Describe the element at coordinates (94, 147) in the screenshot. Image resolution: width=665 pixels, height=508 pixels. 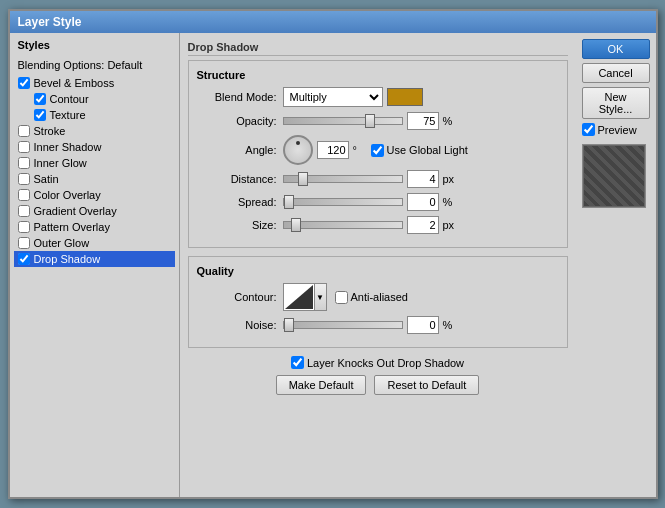
I see `sidebar-item-inner-shadow: Inner Shadow` at that location.